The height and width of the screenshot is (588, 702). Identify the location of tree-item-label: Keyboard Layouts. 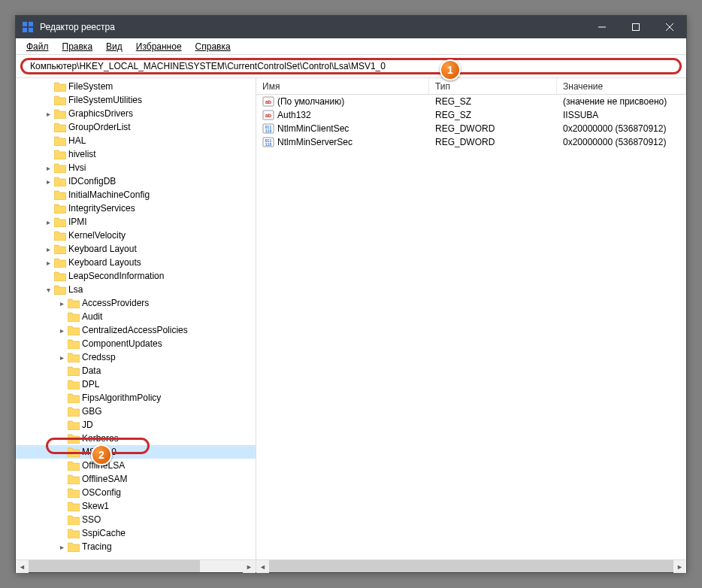
(105, 262).